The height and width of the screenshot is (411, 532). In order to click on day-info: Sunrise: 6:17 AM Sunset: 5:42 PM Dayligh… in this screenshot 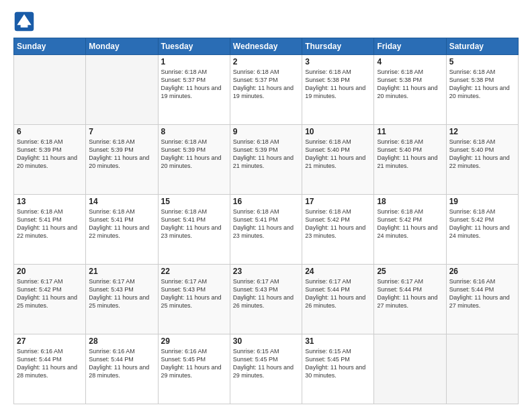, I will do `click(50, 294)`.